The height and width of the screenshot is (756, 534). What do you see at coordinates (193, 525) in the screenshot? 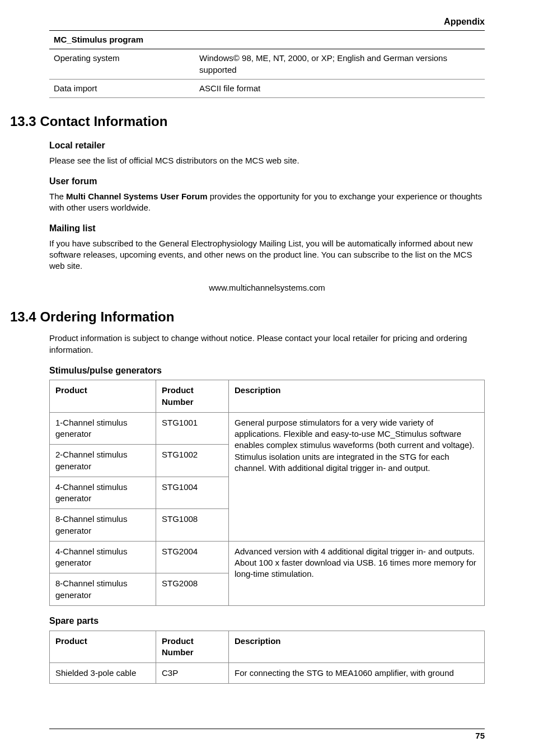
I see `cell-number: STG1008` at bounding box center [193, 525].